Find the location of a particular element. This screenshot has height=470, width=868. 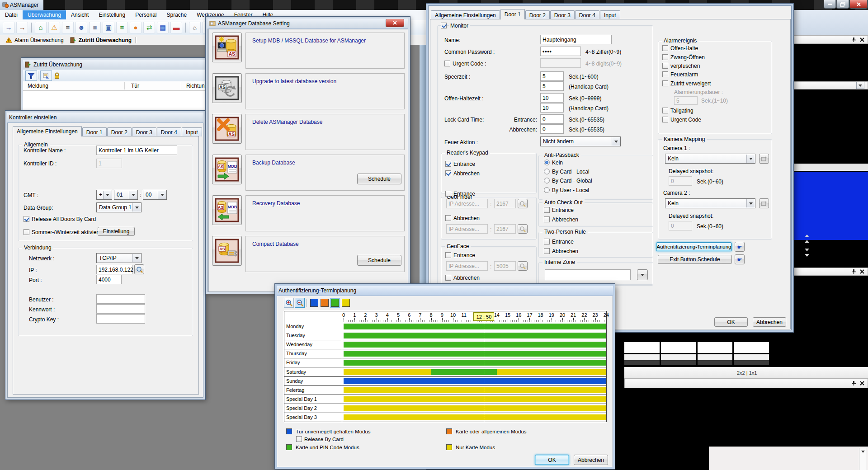

db-item-label: Setup MDB / MSSQL Database for ASManager is located at coordinates (309, 41).